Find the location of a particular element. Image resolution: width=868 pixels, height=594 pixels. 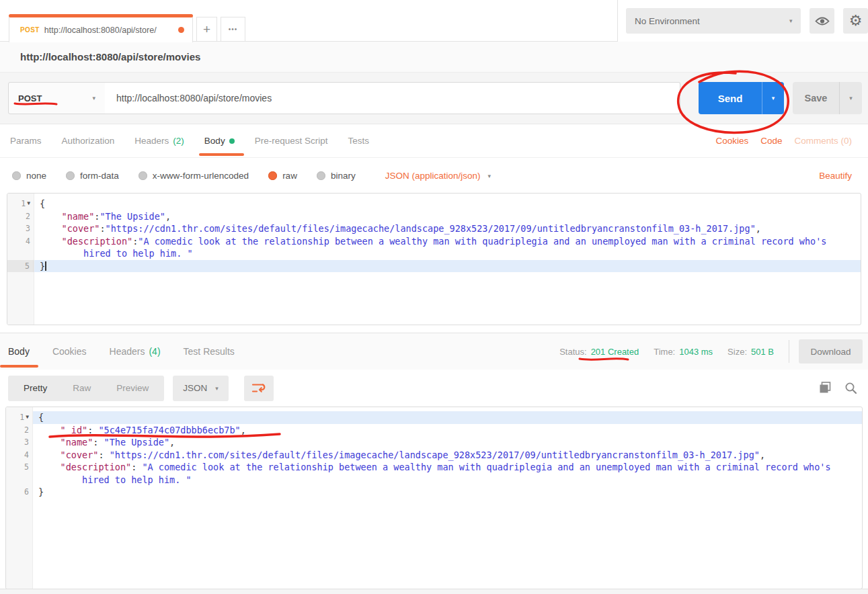

request-tab-body: Body is located at coordinates (219, 141).